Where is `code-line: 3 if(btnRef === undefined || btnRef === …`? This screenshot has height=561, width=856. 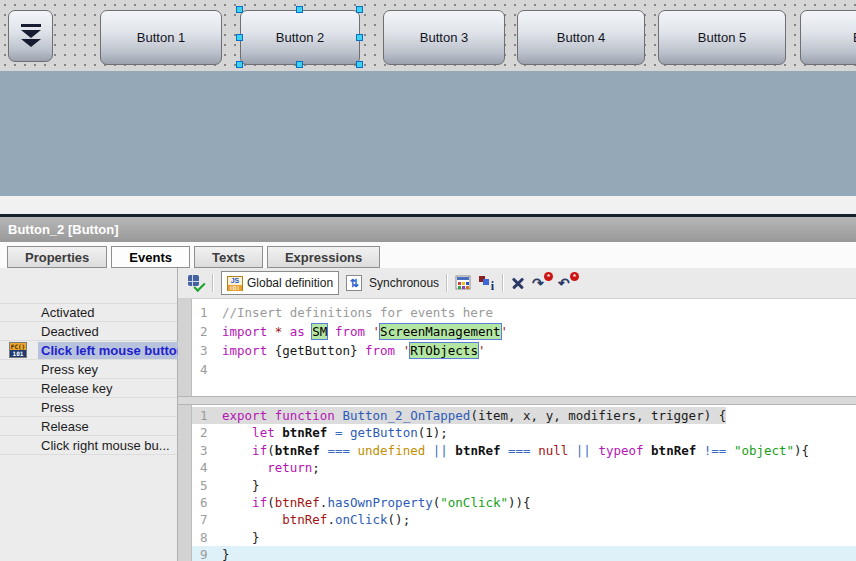 code-line: 3 if(btnRef === undefined || btnRef === … is located at coordinates (524, 450).